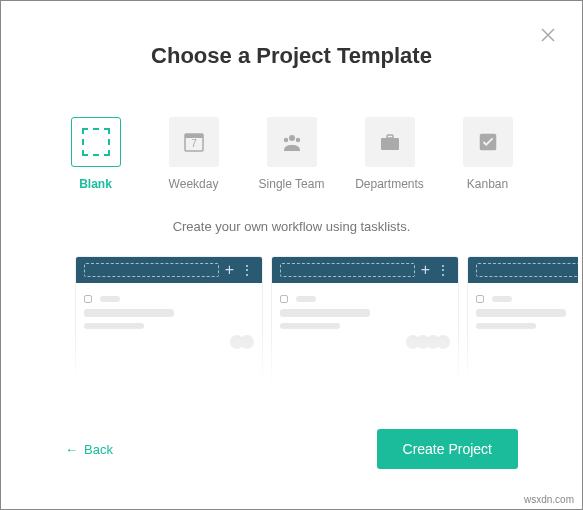  Describe the element at coordinates (488, 142) in the screenshot. I see `checkbox-icon` at that location.